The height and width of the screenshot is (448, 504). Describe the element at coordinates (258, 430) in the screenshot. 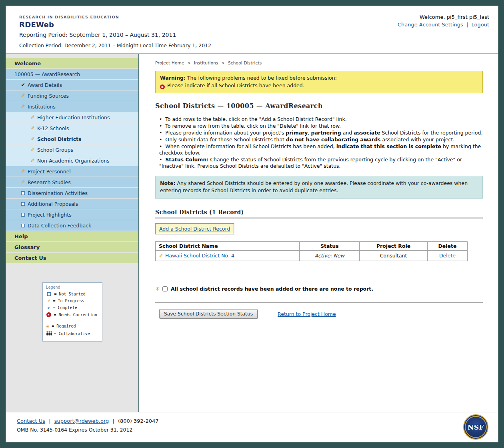

I see `omb-number: OMB No. 3145-0164 Expires October 31, 20…` at that location.